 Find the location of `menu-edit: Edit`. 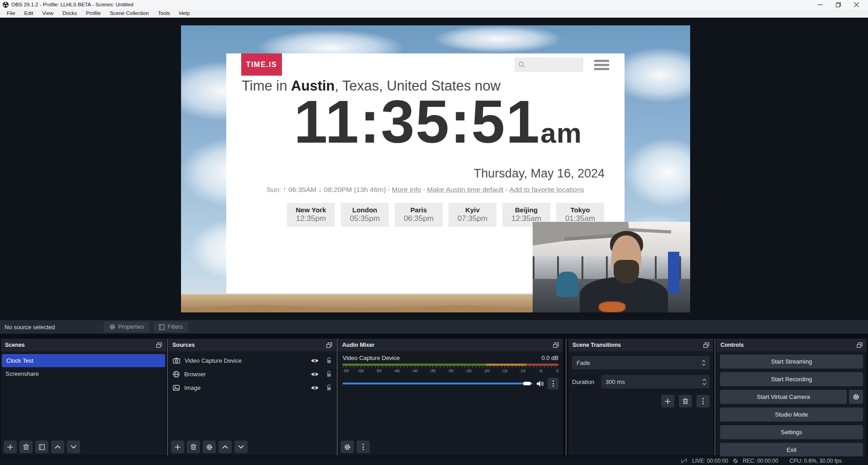

menu-edit: Edit is located at coordinates (29, 13).